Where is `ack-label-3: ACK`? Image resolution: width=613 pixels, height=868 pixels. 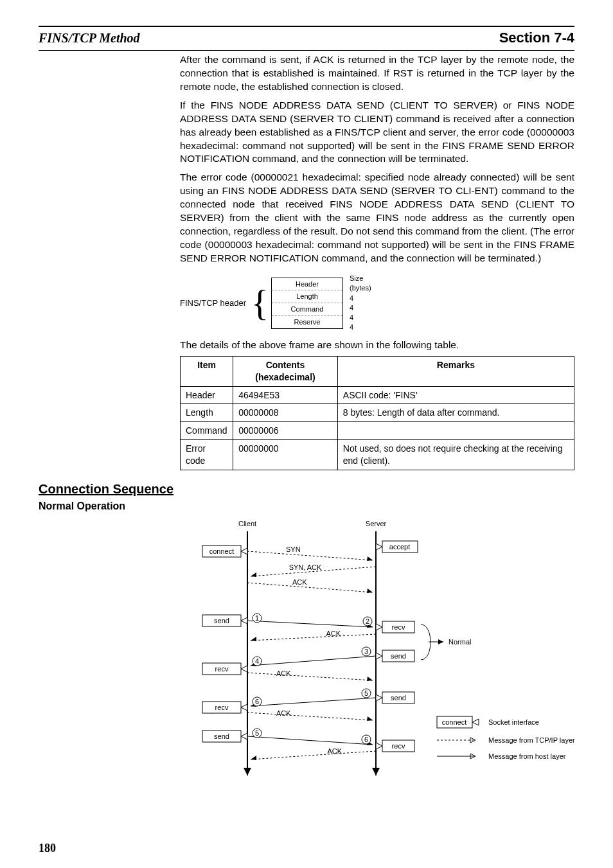
ack-label-3: ACK is located at coordinates (284, 673).